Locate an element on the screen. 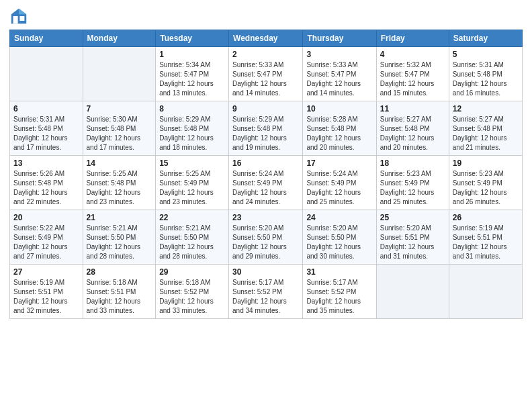 The height and width of the screenshot is (411, 532). day-info: Sunrise: 5:25 AMSunset: 5:48 PMDaylight:… is located at coordinates (120, 188).